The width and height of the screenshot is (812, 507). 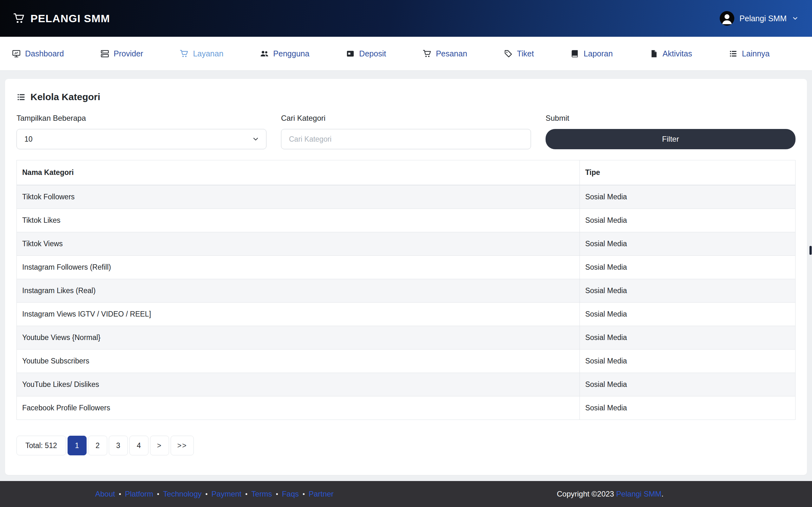 I want to click on nav-item-label: Provider, so click(x=128, y=54).